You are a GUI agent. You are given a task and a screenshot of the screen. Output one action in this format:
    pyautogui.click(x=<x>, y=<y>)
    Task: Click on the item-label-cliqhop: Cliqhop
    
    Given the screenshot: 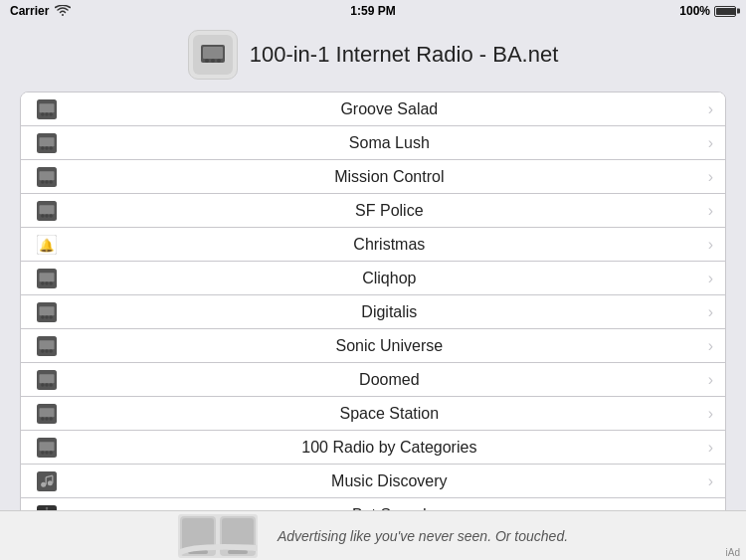 What is the action you would take?
    pyautogui.click(x=390, y=279)
    